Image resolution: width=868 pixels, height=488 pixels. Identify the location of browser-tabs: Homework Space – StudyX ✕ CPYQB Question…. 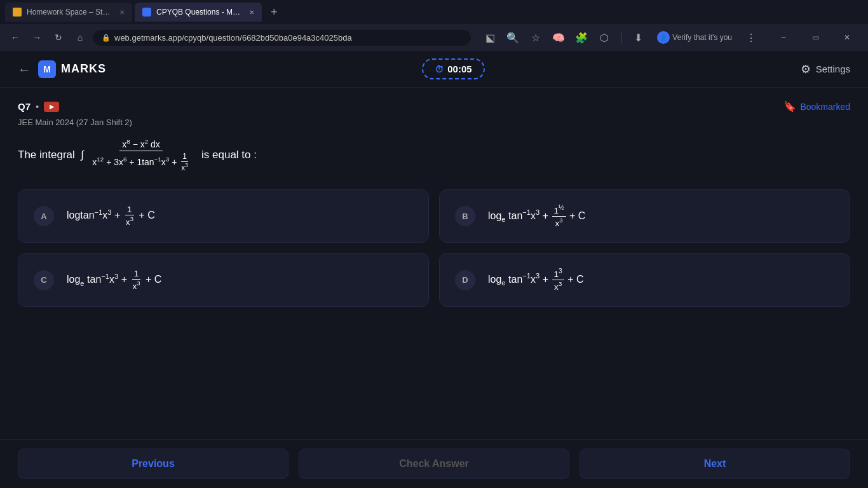
(434, 12).